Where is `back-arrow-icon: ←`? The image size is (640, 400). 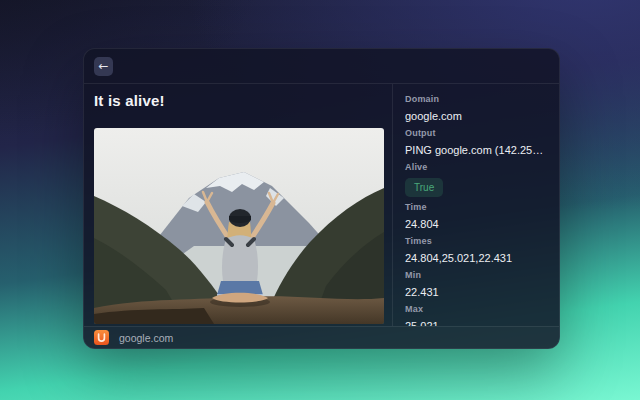 back-arrow-icon: ← is located at coordinates (103, 66).